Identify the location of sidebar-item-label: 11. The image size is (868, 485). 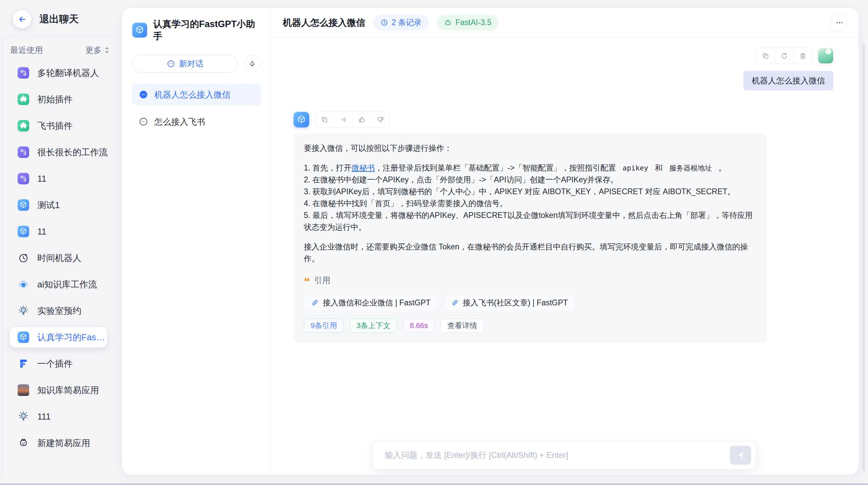
(42, 232).